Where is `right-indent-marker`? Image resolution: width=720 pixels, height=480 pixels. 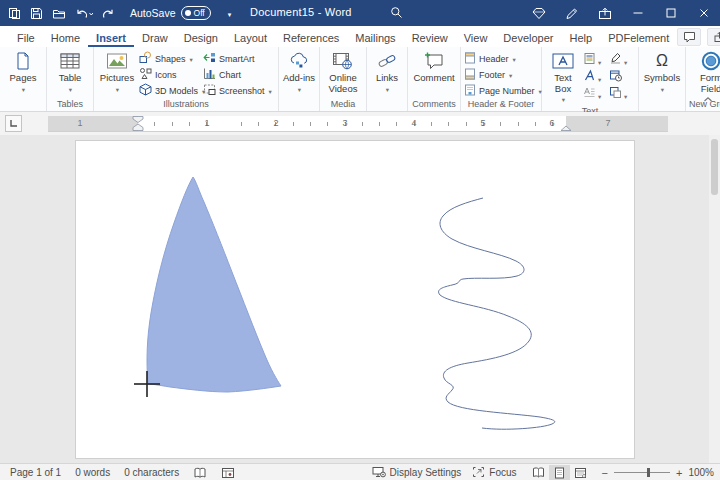 right-indent-marker is located at coordinates (566, 127).